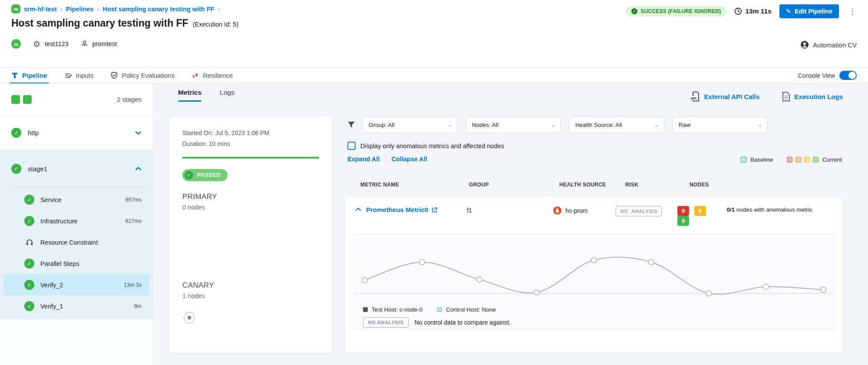 Image resolution: width=868 pixels, height=365 pixels. What do you see at coordinates (133, 285) in the screenshot?
I see `step-duration: 13m 3s` at bounding box center [133, 285].